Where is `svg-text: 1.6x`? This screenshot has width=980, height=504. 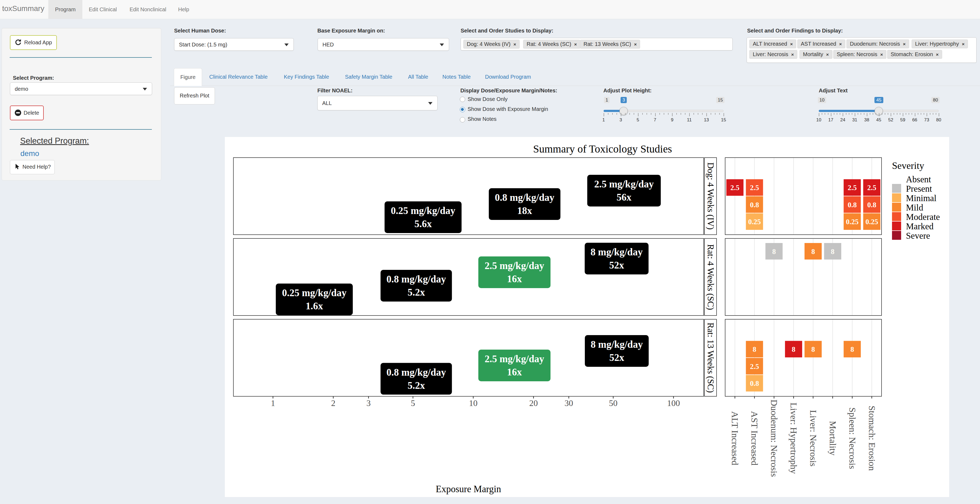 svg-text: 1.6x is located at coordinates (314, 306).